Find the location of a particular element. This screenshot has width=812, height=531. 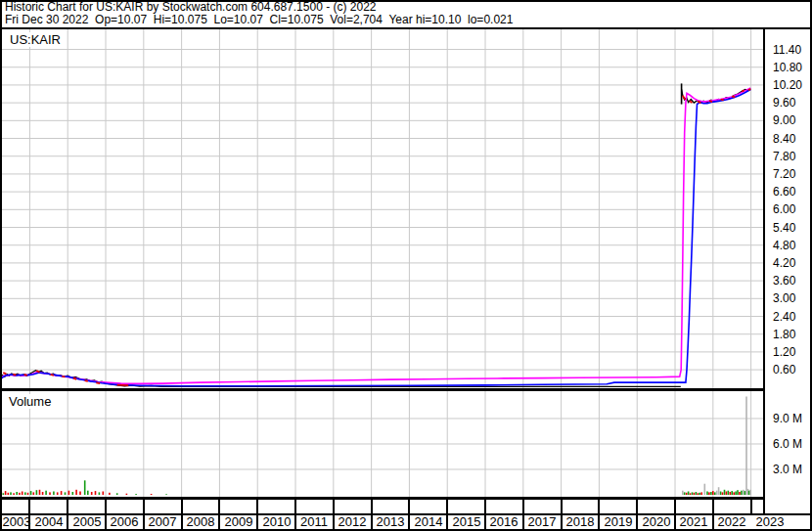

price-axis-label: 9.60 is located at coordinates (785, 103).